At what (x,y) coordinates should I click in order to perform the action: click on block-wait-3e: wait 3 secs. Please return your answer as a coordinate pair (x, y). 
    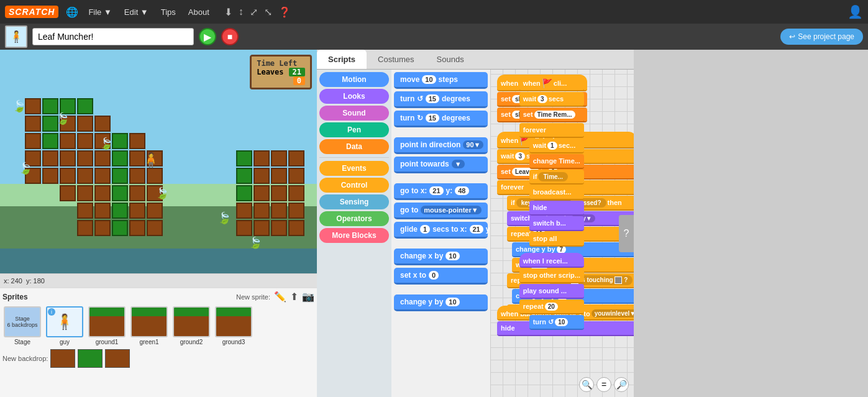
    Looking at the image, I should click on (552, 99).